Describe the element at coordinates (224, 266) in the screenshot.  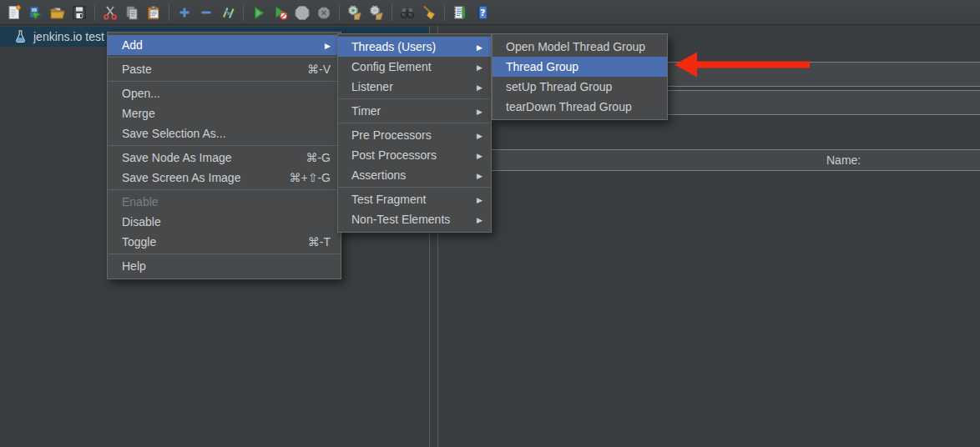
I see `menu-item-help: Help` at that location.